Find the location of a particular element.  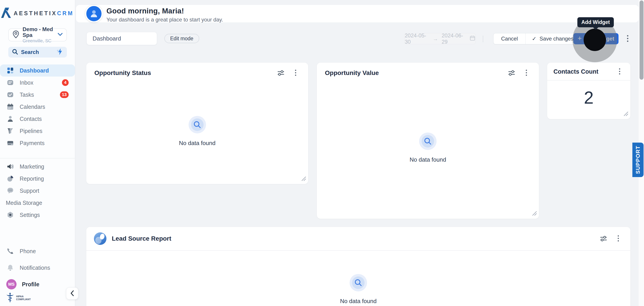

nav-secondary: Marketing Reporting is located at coordinates (38, 191).